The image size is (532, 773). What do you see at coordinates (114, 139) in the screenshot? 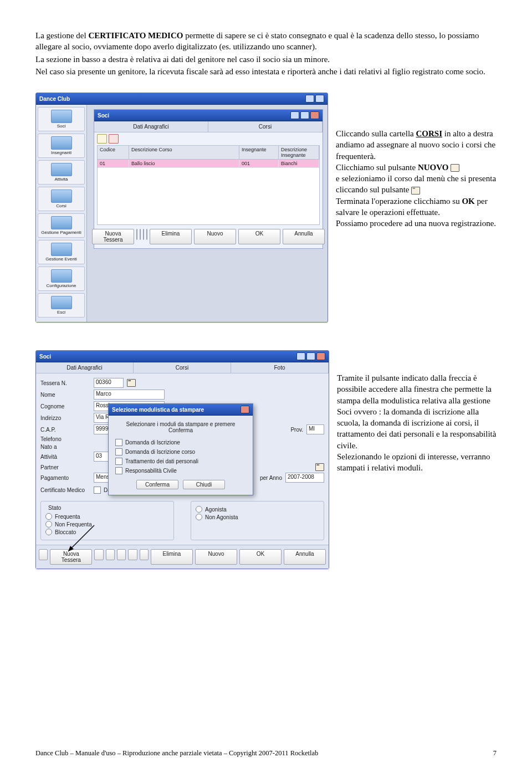
I see `delete-row-icon` at bounding box center [114, 139].